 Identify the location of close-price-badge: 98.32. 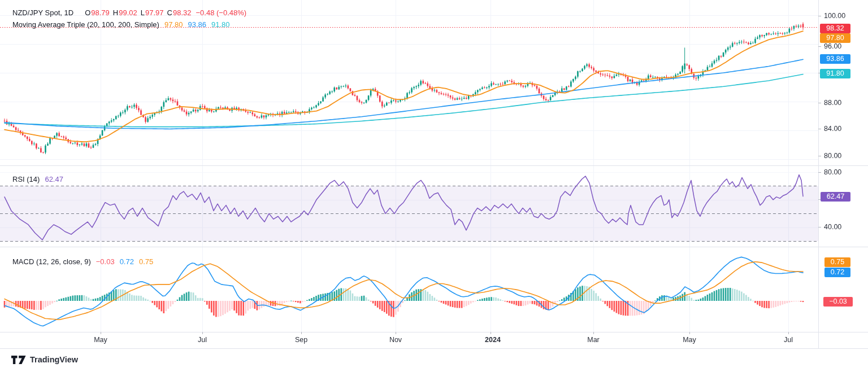
(835, 28).